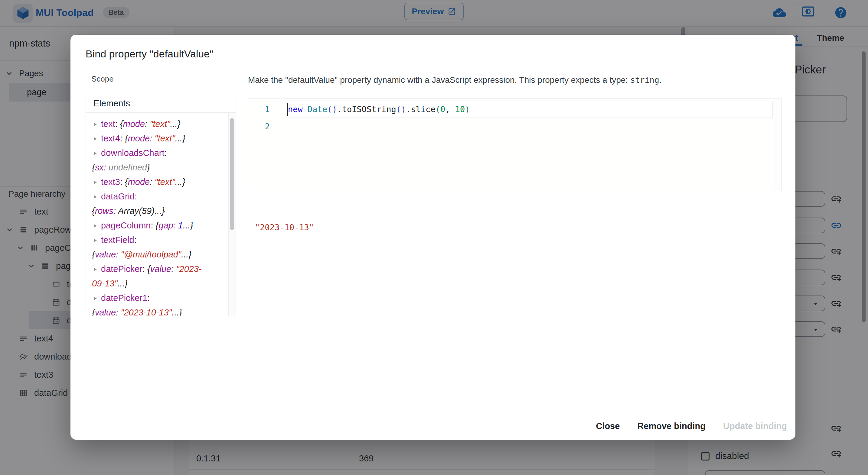 This screenshot has height=475, width=868. What do you see at coordinates (150, 54) in the screenshot?
I see `dialog-title: Bind property "defaultValue"` at bounding box center [150, 54].